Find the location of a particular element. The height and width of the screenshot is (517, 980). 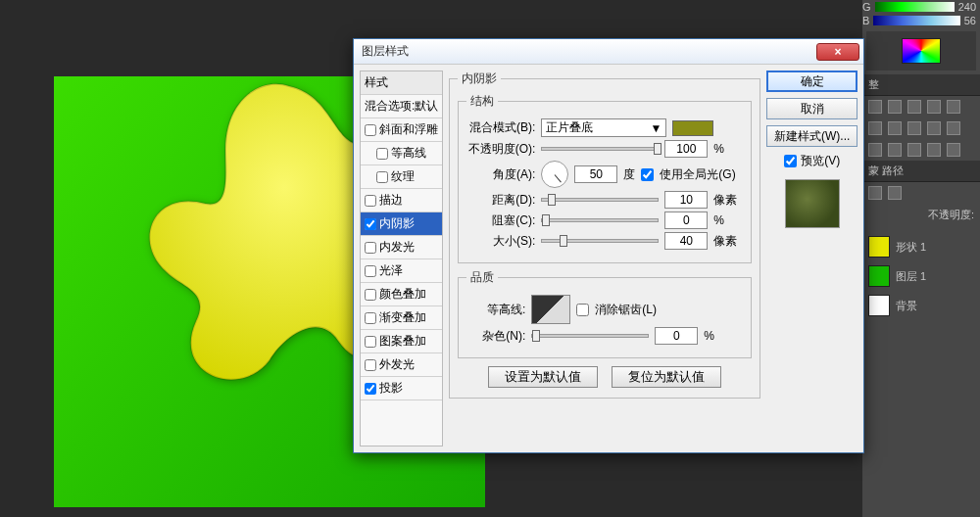

angle-label: 角度(A): is located at coordinates (501, 174).